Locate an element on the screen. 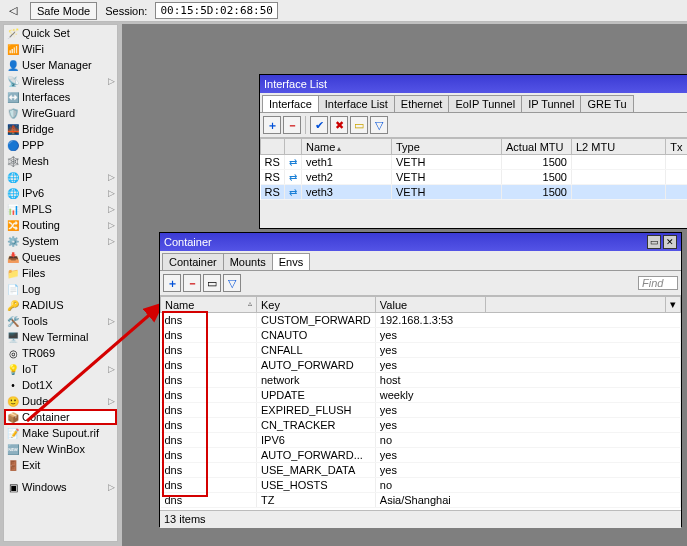 The width and height of the screenshot is (687, 546). sidebar-item-wireguard: 🛡️WireGuard is located at coordinates (60, 113).